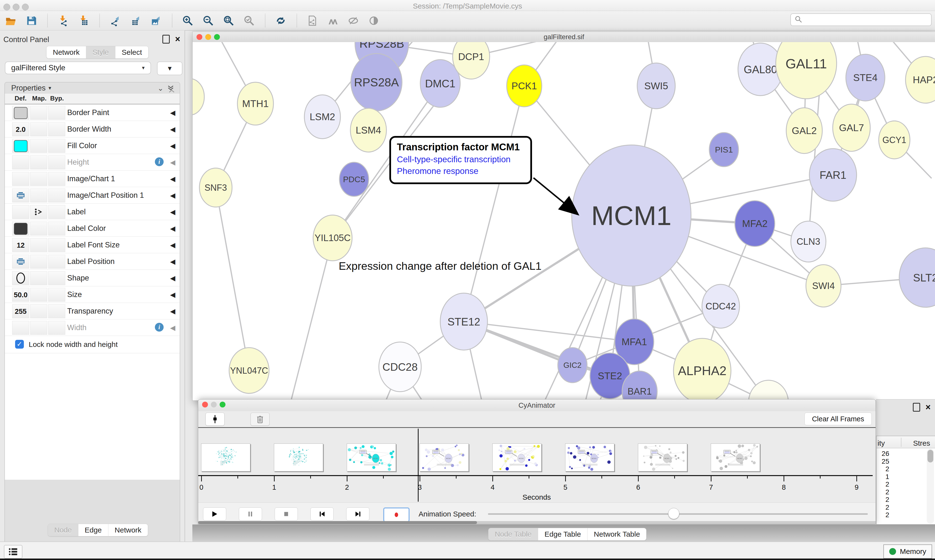 This screenshot has height=560, width=935. I want to click on frame-thumbnail-3: MCM1, so click(371, 457).